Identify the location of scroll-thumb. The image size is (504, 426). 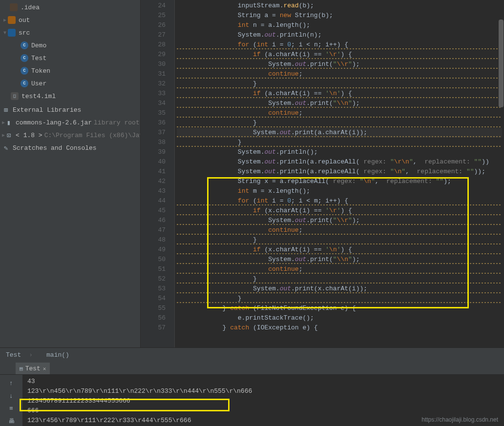
(501, 63).